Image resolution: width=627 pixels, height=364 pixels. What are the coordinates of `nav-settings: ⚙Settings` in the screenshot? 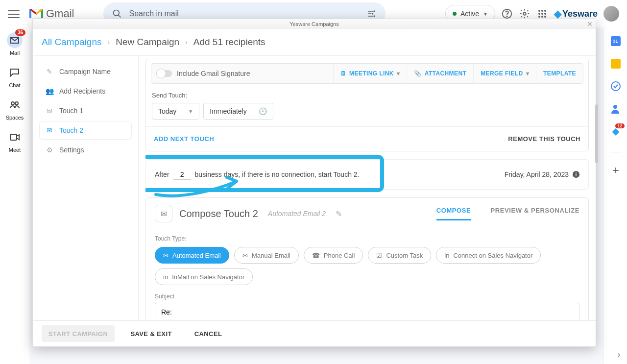 It's located at (85, 150).